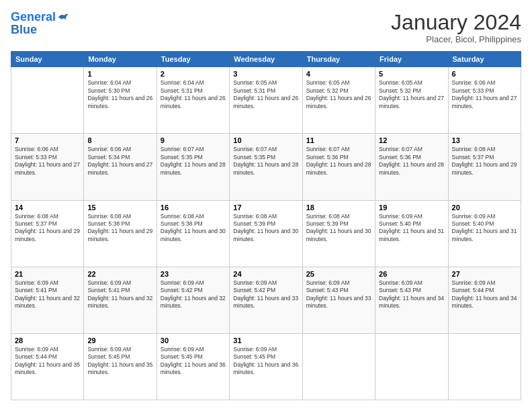 The image size is (532, 411). What do you see at coordinates (411, 140) in the screenshot?
I see `day-number: 12` at bounding box center [411, 140].